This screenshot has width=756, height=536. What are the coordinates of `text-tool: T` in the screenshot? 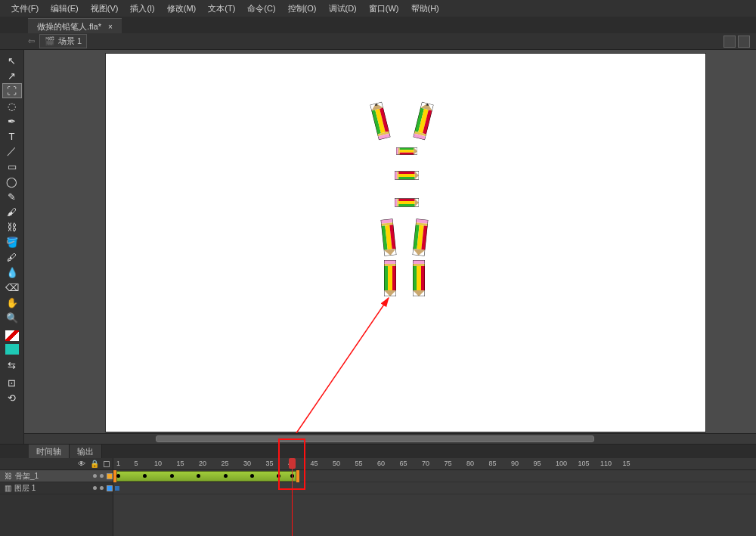 It's located at (12, 136).